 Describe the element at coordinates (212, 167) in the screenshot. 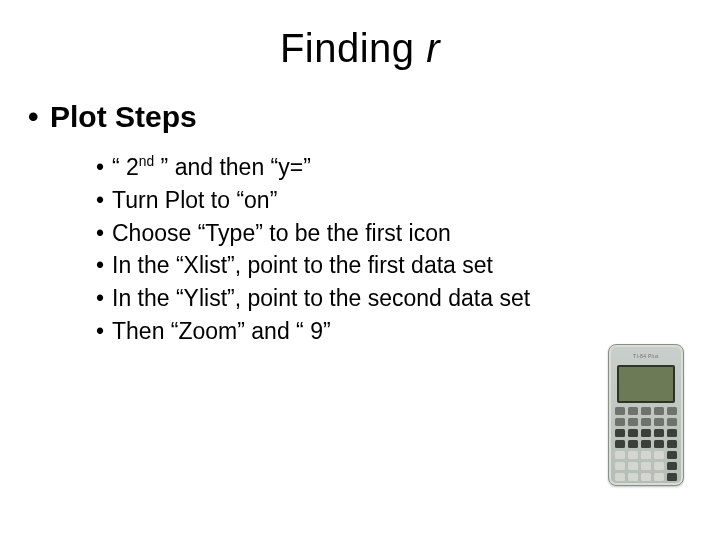

I see `step-text: “ 2nd ” and then “y=”` at that location.